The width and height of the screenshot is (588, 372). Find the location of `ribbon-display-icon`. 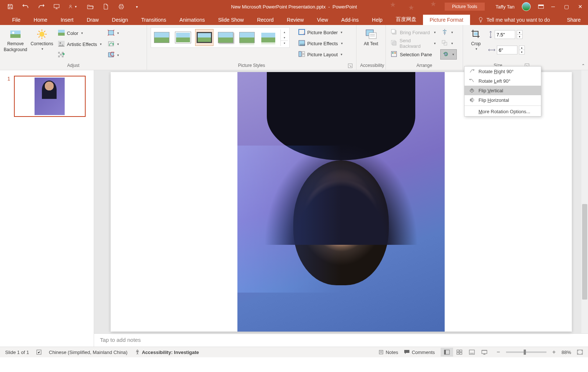

ribbon-display-icon is located at coordinates (541, 7).